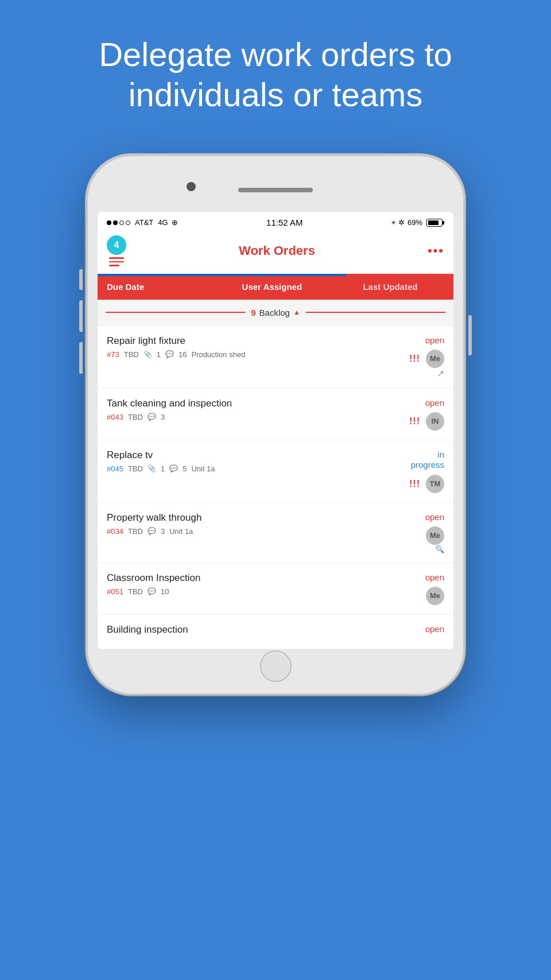 The width and height of the screenshot is (551, 980). What do you see at coordinates (276, 94) in the screenshot?
I see `headline-line2: individuals or teams` at bounding box center [276, 94].